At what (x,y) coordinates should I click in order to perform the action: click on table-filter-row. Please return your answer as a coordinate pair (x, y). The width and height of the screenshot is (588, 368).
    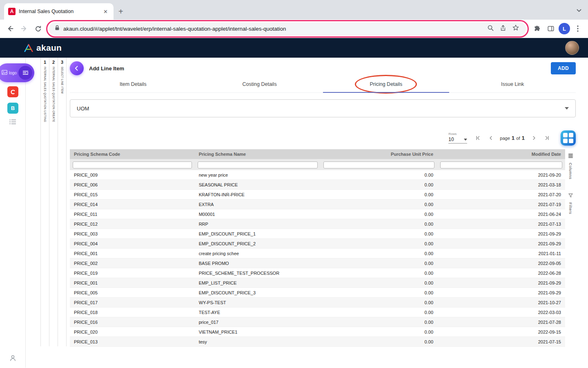
    Looking at the image, I should click on (318, 164).